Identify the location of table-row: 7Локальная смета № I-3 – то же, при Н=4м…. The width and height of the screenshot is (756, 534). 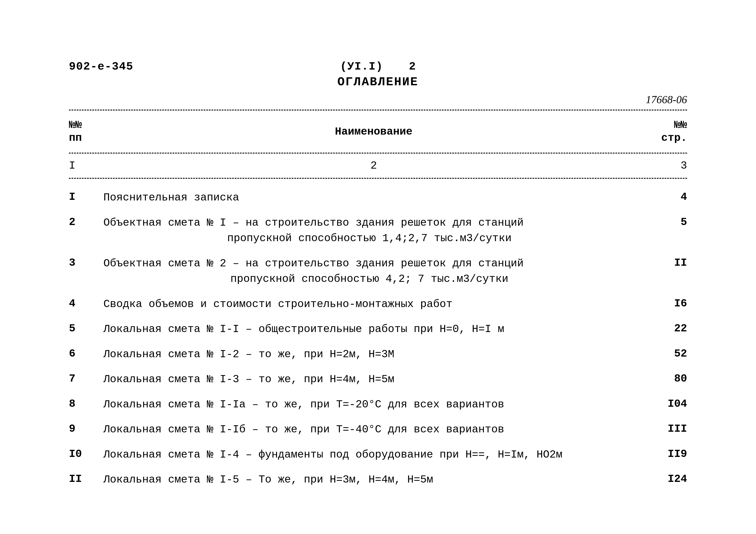
(378, 380).